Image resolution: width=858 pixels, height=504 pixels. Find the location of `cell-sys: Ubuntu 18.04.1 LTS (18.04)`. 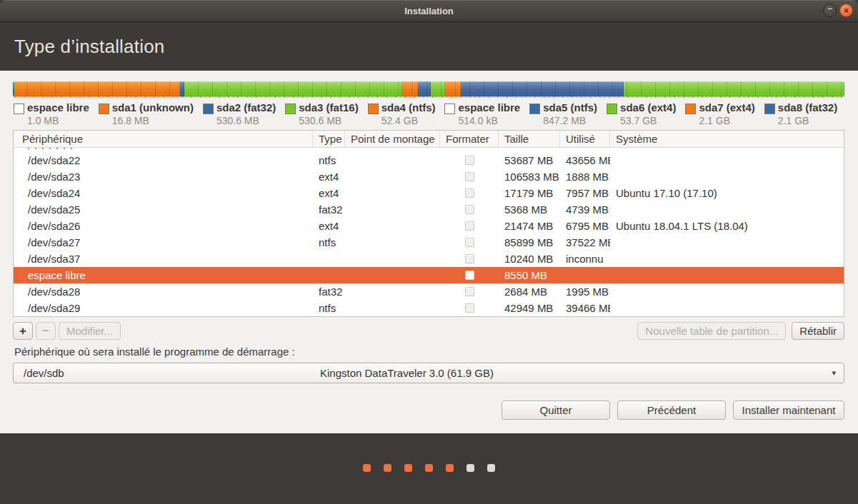

cell-sys: Ubuntu 18.04.1 LTS (18.04) is located at coordinates (727, 226).